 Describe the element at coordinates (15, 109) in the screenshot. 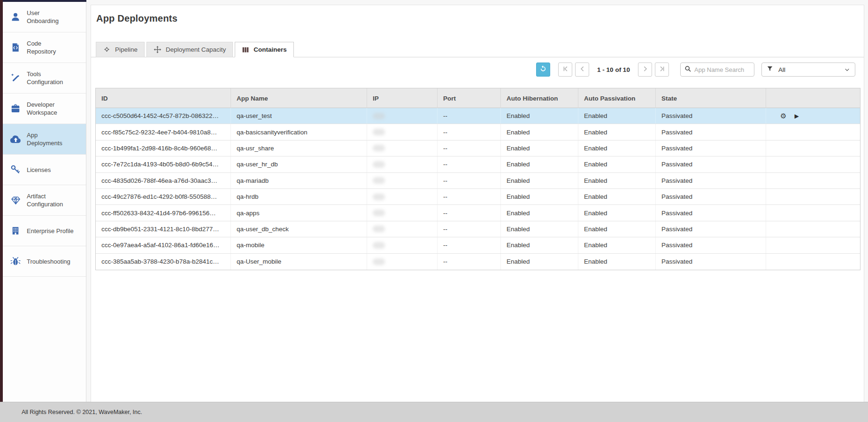

I see `developer-workspace-icon` at that location.